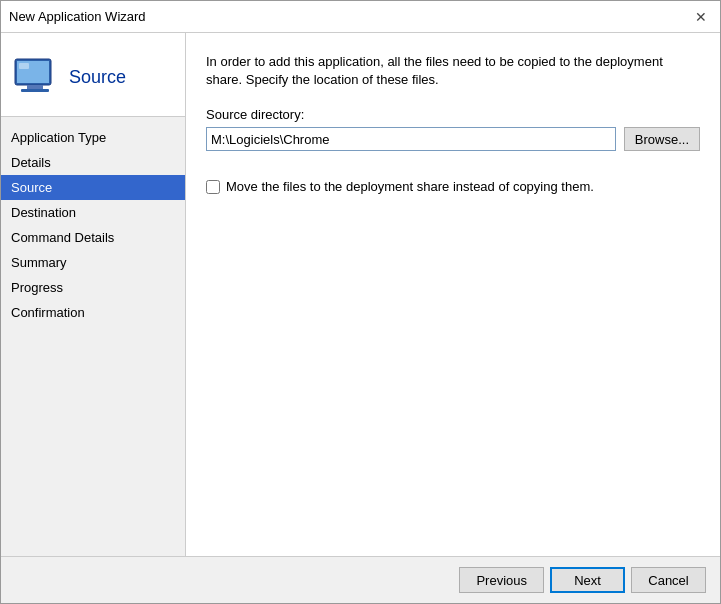 The image size is (721, 604). What do you see at coordinates (93, 162) in the screenshot?
I see `sidebar-item-details: Details` at bounding box center [93, 162].